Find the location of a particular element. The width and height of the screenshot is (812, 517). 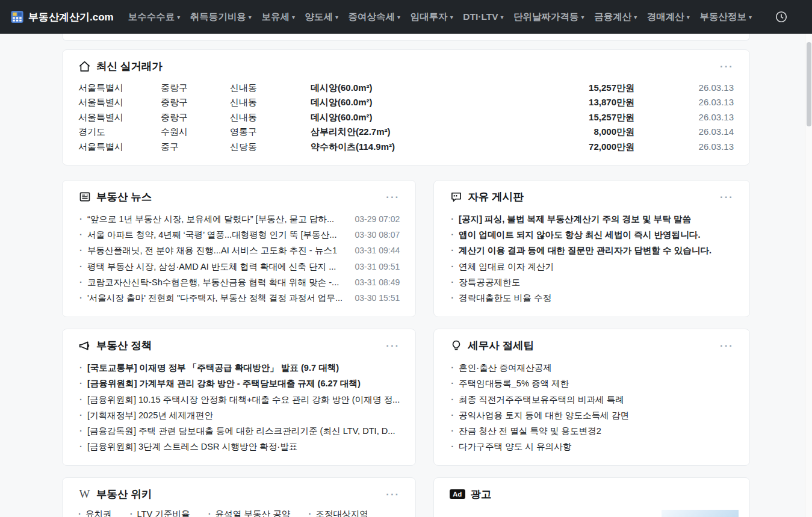

policy-item: · [금융위원회] 10.15 주택시장 안정화 대책+대출 수요 관리 강화 … is located at coordinates (239, 400).